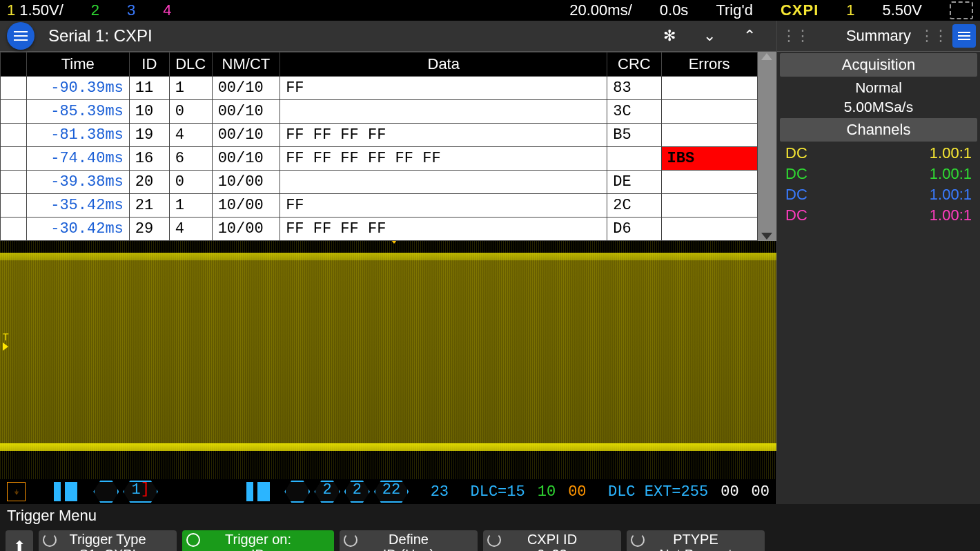 This screenshot has width=980, height=551. What do you see at coordinates (95, 10) in the screenshot?
I see `ch2-number: 2` at bounding box center [95, 10].